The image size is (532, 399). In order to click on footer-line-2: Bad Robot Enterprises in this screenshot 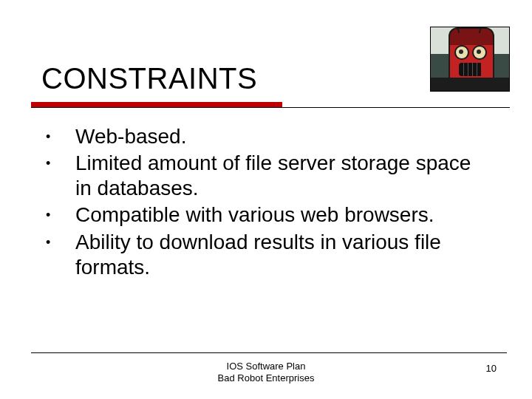, I will do `click(266, 378)`.